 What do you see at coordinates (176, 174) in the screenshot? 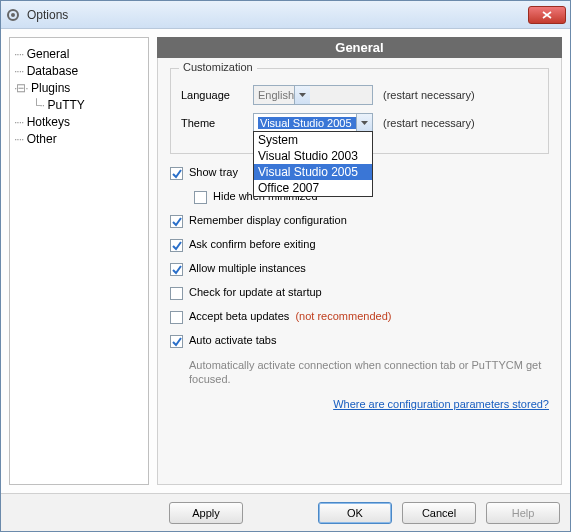
I see `show-tray-checkbox` at bounding box center [176, 174].